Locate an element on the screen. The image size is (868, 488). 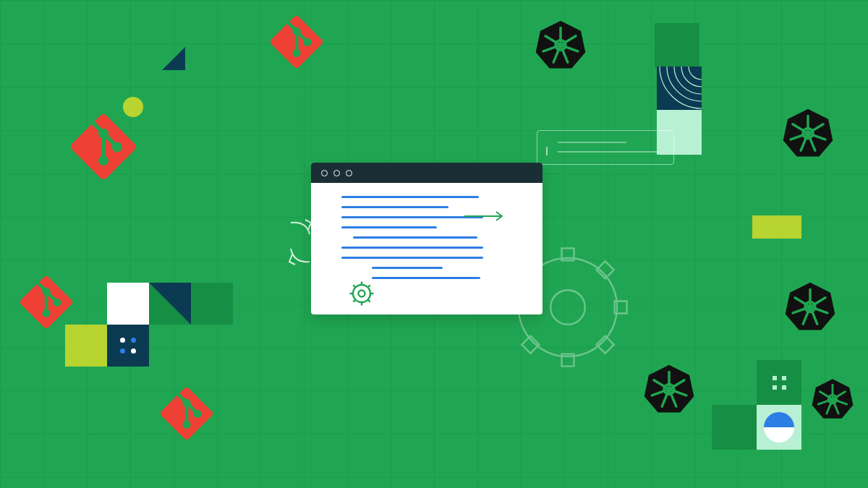
arrow-right-icon is located at coordinates (485, 216).